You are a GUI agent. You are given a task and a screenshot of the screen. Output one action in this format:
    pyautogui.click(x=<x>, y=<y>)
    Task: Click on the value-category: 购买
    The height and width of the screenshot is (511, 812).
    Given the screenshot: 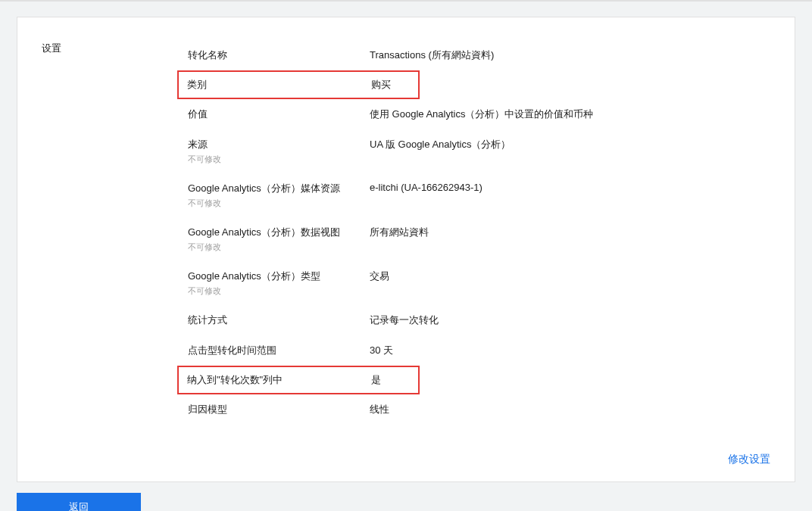 What is the action you would take?
    pyautogui.click(x=381, y=85)
    